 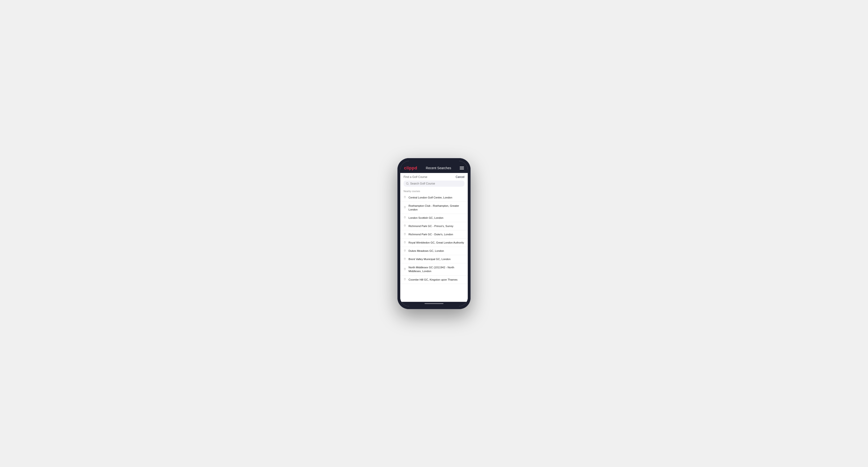 I want to click on nav-title: Recent Searches, so click(x=438, y=168).